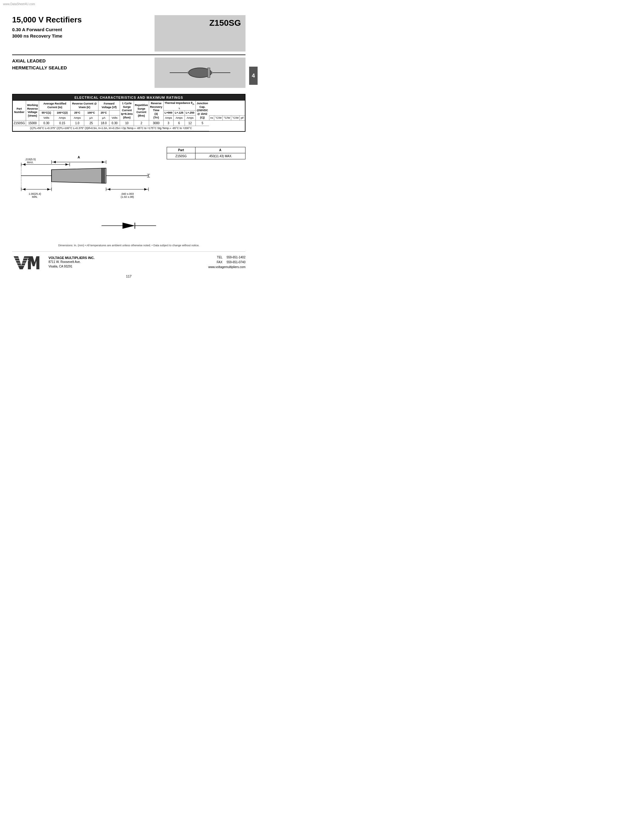 This screenshot has height=833, width=644. Describe the element at coordinates (91, 123) in the screenshot. I see `data-ir100: 25` at that location.